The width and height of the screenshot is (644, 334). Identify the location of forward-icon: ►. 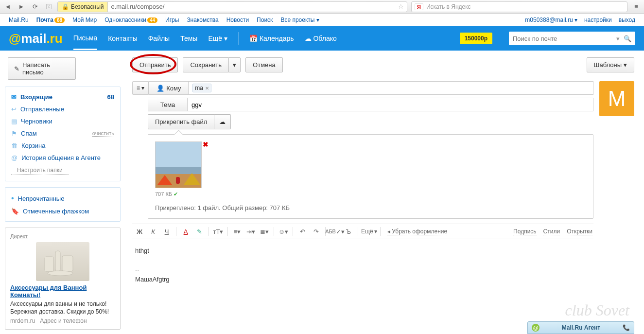
(21, 7).